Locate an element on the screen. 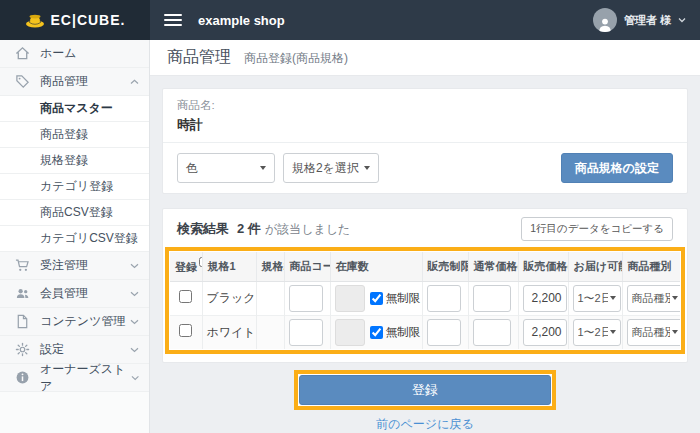 This screenshot has width=700, height=433. results-count: 2 件 is located at coordinates (249, 229).